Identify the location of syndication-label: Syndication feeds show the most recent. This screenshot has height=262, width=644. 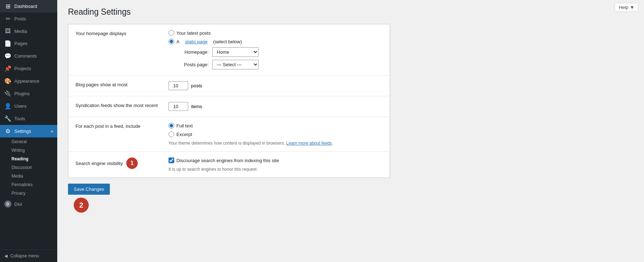
(118, 106).